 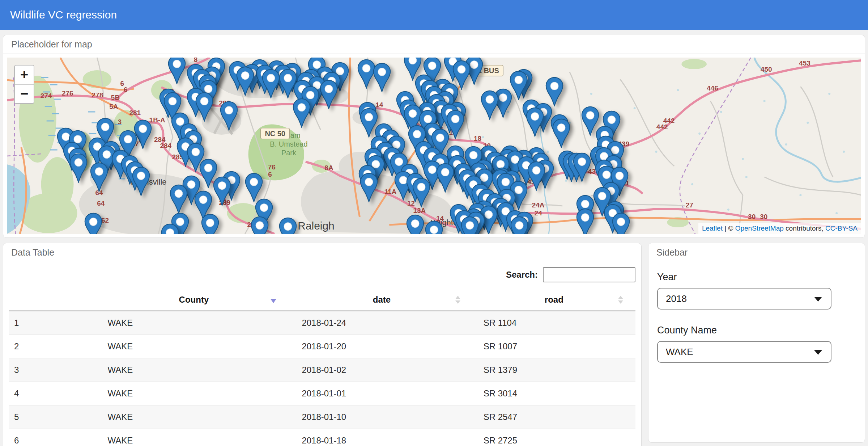 What do you see at coordinates (322, 347) in the screenshot?
I see `table-row: 2WAKE2018-01-20SR 1007` at bounding box center [322, 347].